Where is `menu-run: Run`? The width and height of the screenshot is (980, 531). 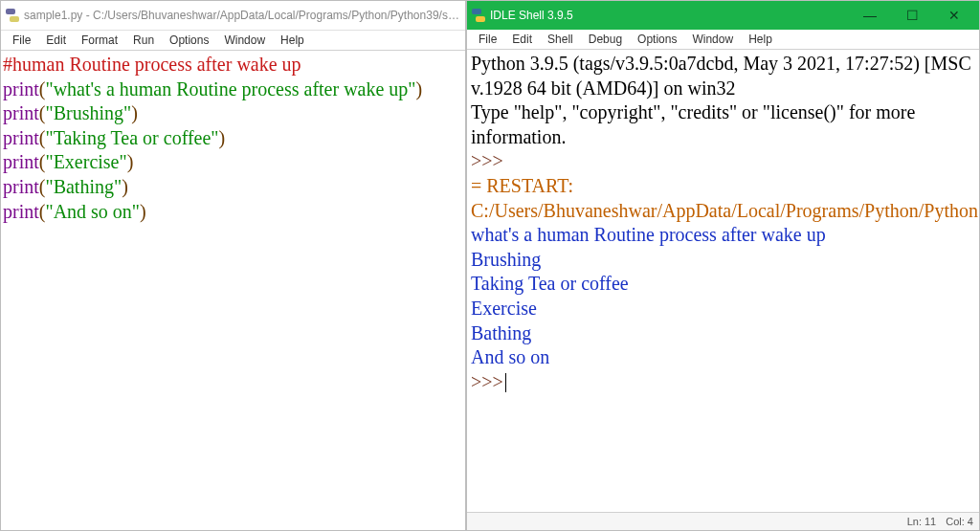 menu-run: Run is located at coordinates (144, 40).